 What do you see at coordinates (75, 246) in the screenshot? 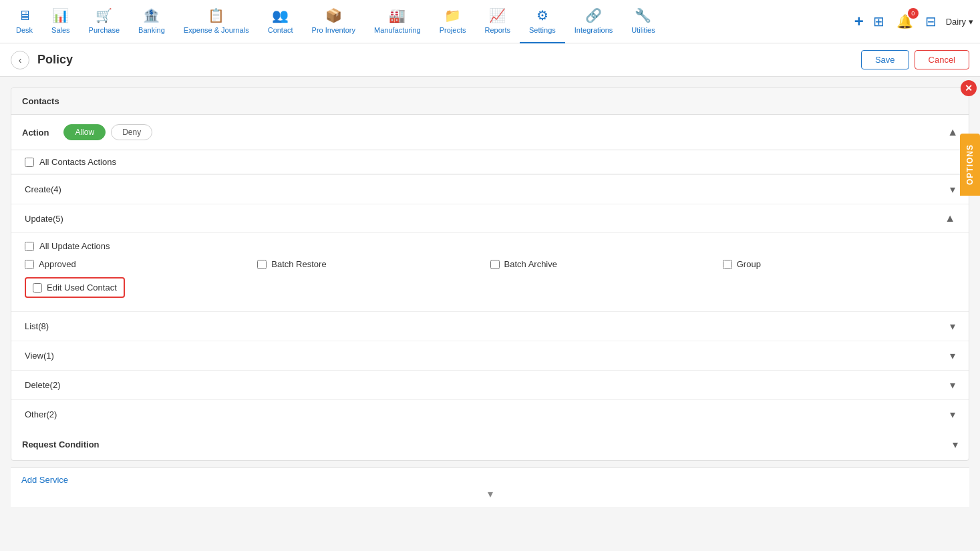
I see `all-update-label: All Update Actions` at bounding box center [75, 246].